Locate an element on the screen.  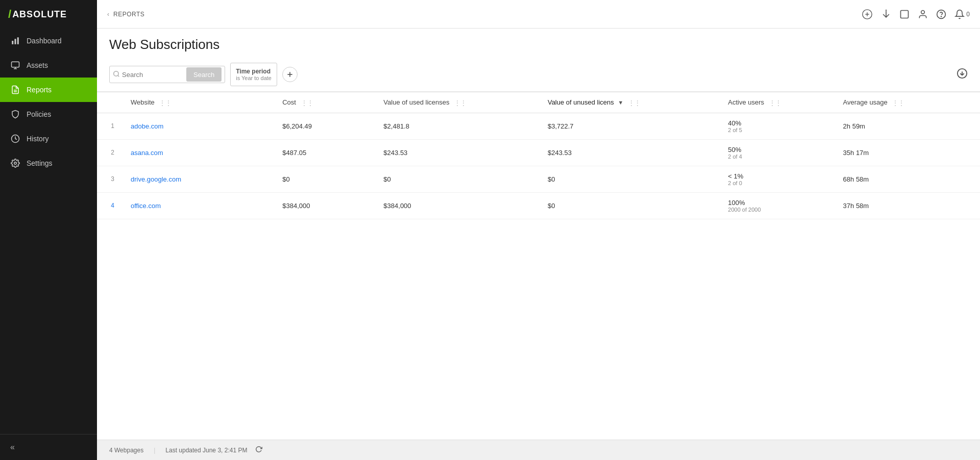
shield-icon is located at coordinates (15, 114).